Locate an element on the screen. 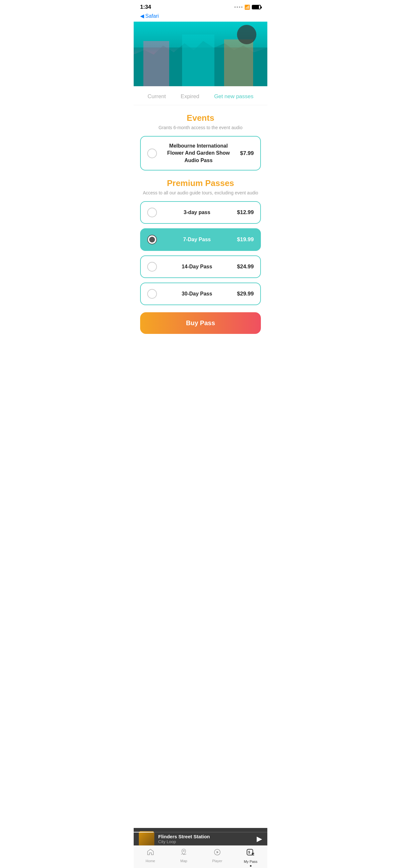 The width and height of the screenshot is (401, 868). pass-name-30-day: 30-Day Pass is located at coordinates (197, 294).